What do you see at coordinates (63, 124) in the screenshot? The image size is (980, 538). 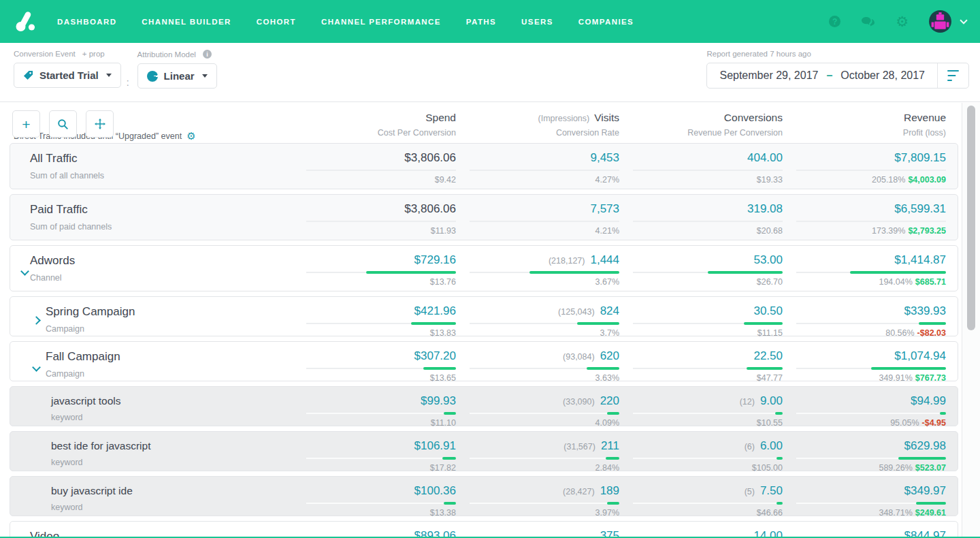 I see `search-button` at bounding box center [63, 124].